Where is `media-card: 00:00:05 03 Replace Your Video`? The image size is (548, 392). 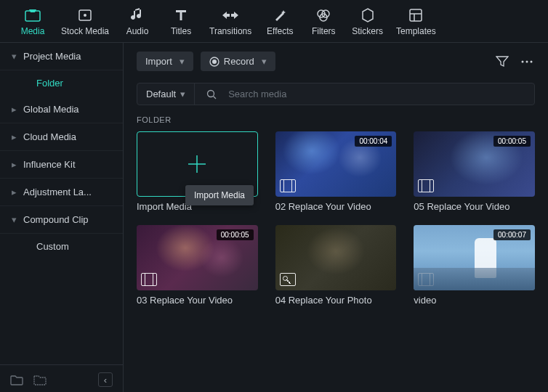 media-card: 00:00:05 03 Replace Your Video is located at coordinates (198, 266).